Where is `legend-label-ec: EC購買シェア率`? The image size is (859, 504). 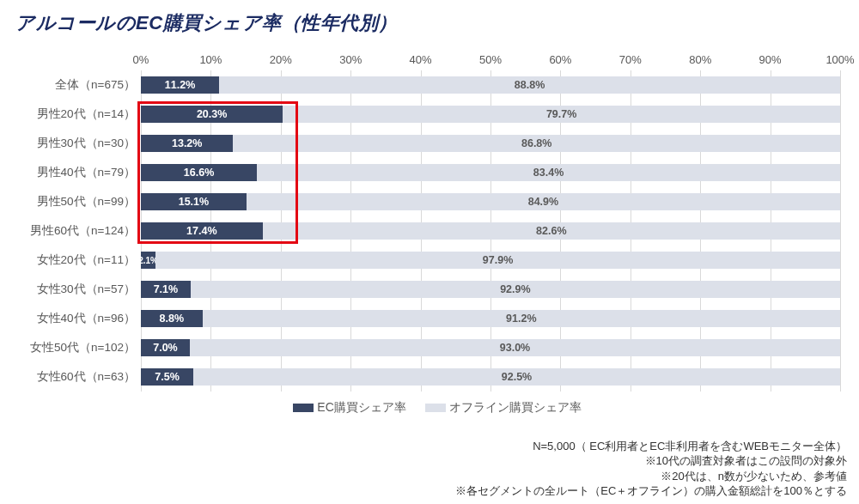
legend-label-ec: EC購買シェア率 is located at coordinates (361, 407).